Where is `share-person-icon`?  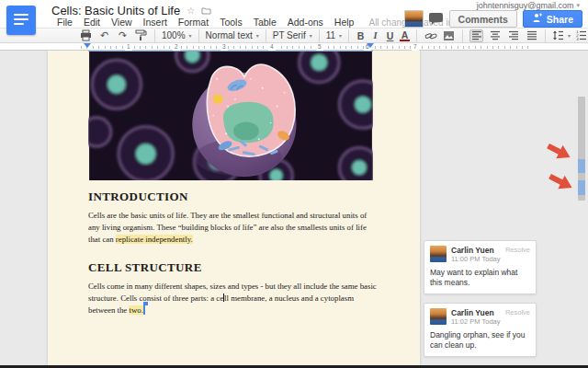
share-person-icon is located at coordinates (537, 18).